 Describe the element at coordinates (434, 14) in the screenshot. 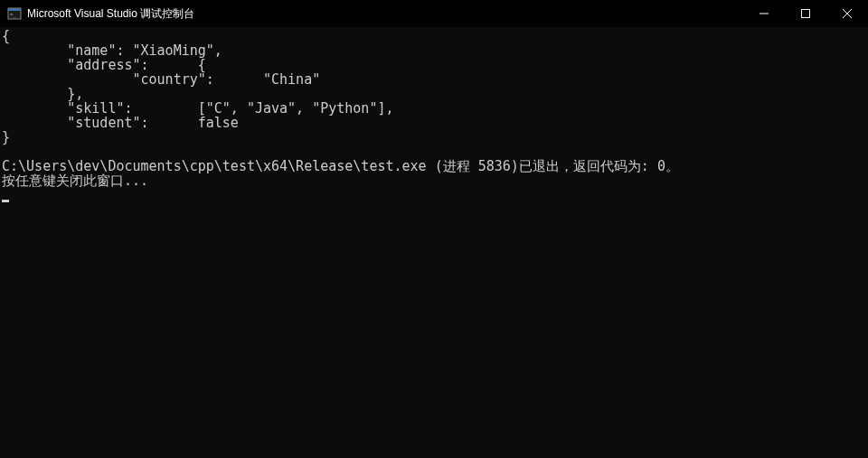

I see `titlebar: >_ Microsoft Visual Studio 调试控制台` at that location.